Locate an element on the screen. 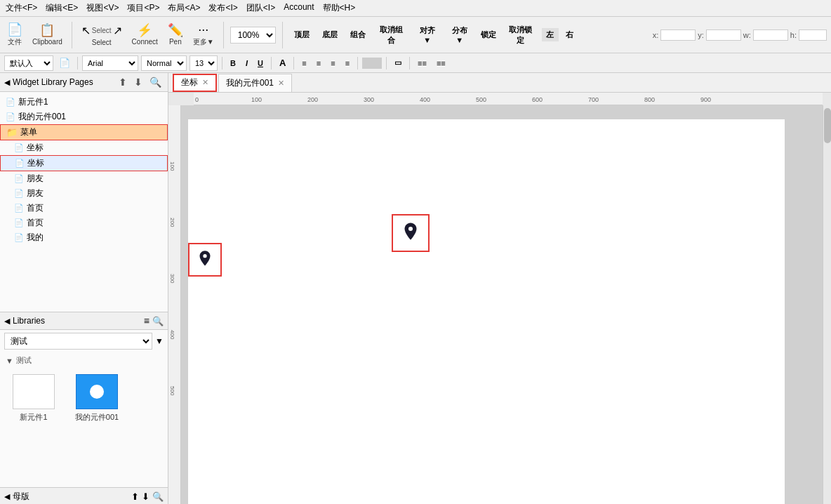 This screenshot has width=831, height=504. align-left-btn: ≡ is located at coordinates (304, 63).